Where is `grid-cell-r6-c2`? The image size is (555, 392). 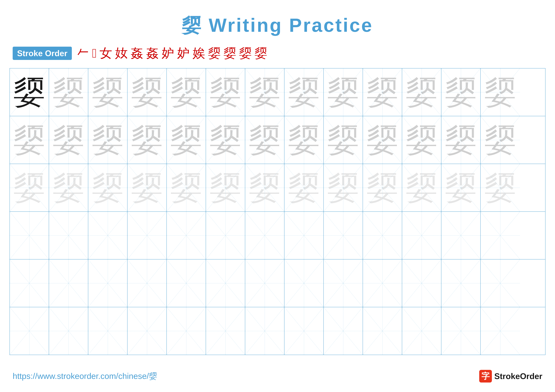 grid-cell-r6-c2 is located at coordinates (69, 331).